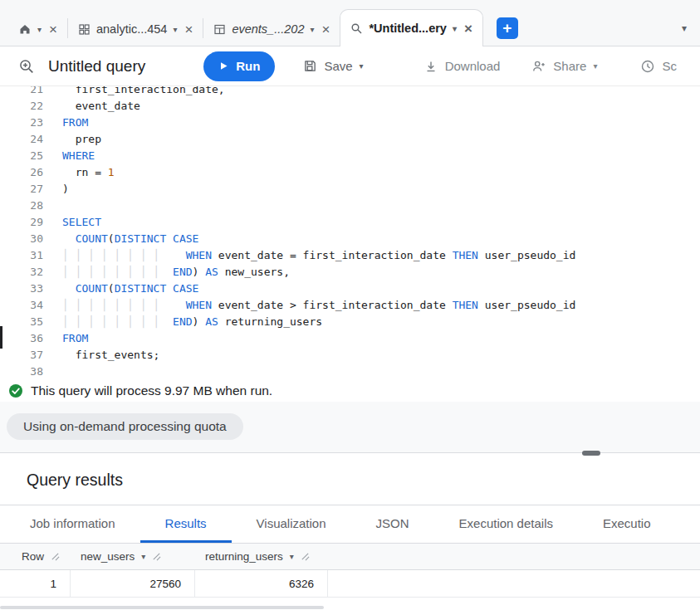 The image size is (700, 610). I want to click on code-line: 38, so click(350, 372).